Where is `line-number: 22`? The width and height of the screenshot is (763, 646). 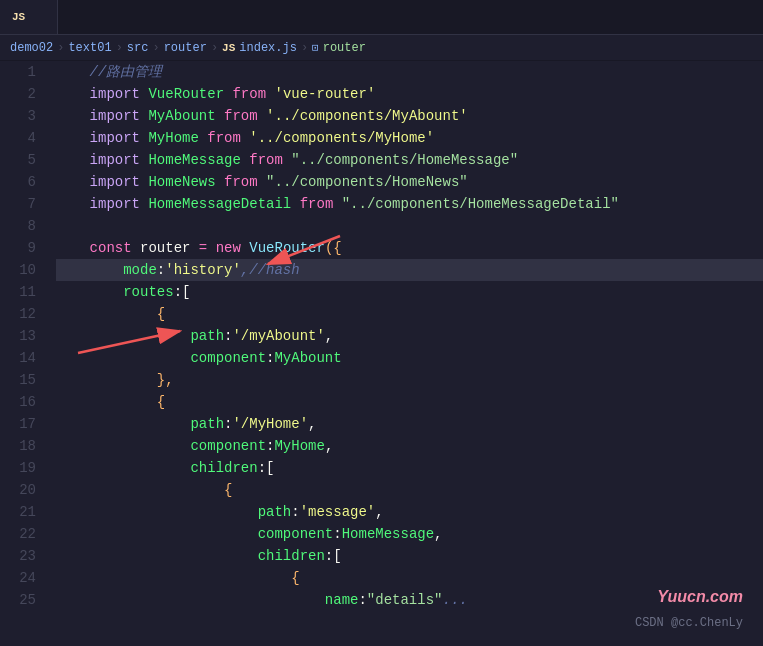 line-number: 22 is located at coordinates (25, 534).